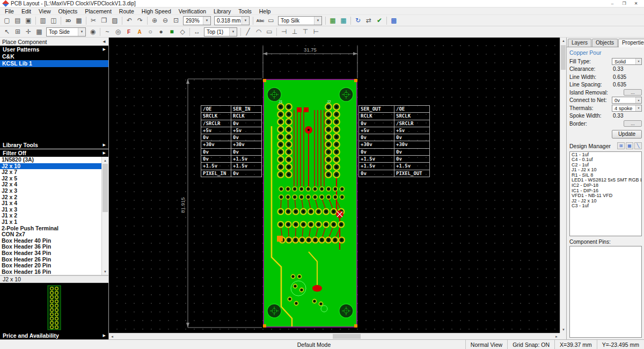 This screenshot has width=644, height=349. What do you see at coordinates (28, 32) in the screenshot?
I see `origin-button: ✛` at bounding box center [28, 32].